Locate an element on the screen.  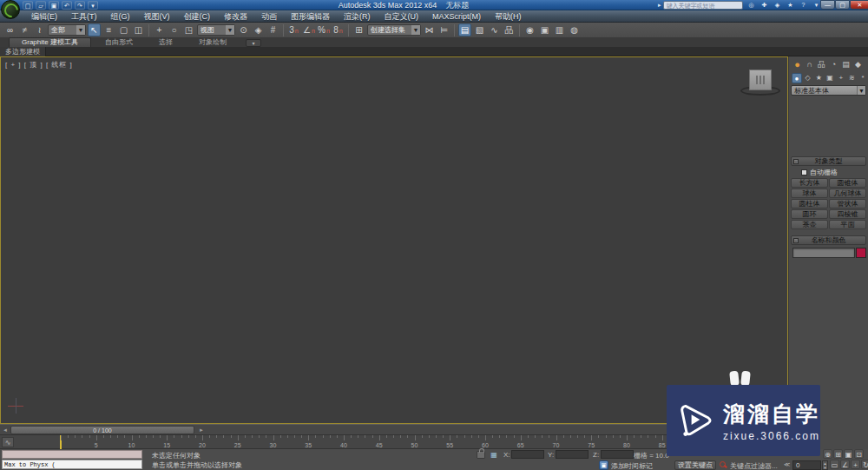
absolute-mode-icon: ▦ is located at coordinates (494, 455).